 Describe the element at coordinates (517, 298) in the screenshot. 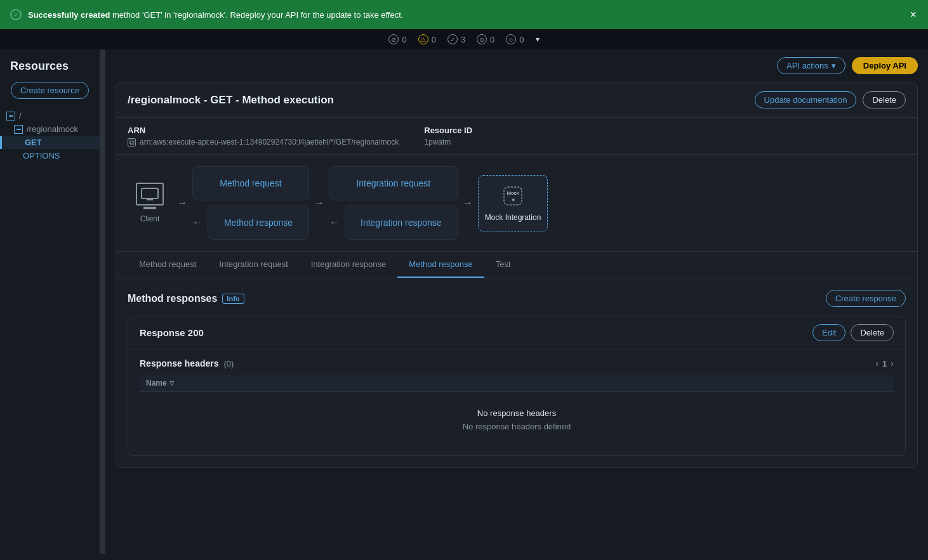

I see `section-header: Method responses Info Create response` at that location.